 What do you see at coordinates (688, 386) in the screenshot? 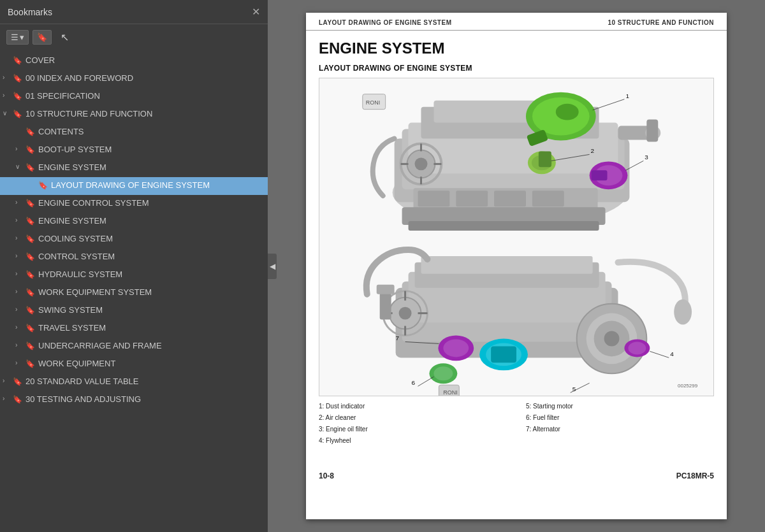
I see `diagram-code: 0025299` at bounding box center [688, 386].